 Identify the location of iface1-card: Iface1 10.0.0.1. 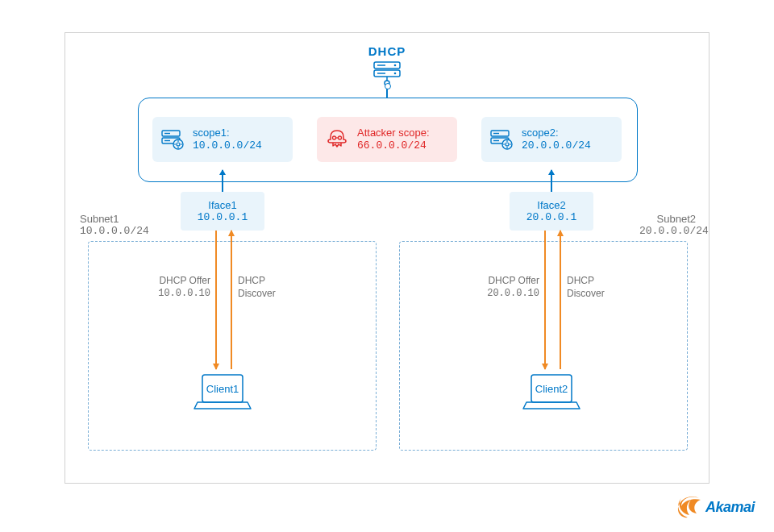
(223, 211).